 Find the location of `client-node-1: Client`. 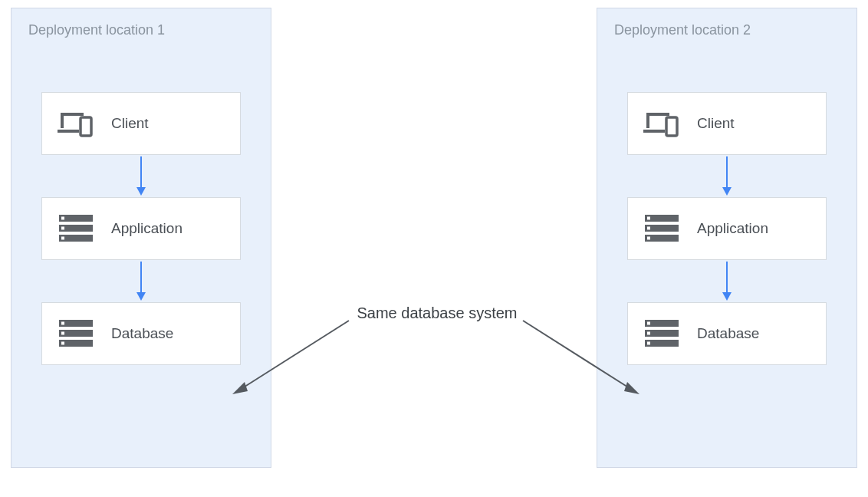

client-node-1: Client is located at coordinates (141, 123).